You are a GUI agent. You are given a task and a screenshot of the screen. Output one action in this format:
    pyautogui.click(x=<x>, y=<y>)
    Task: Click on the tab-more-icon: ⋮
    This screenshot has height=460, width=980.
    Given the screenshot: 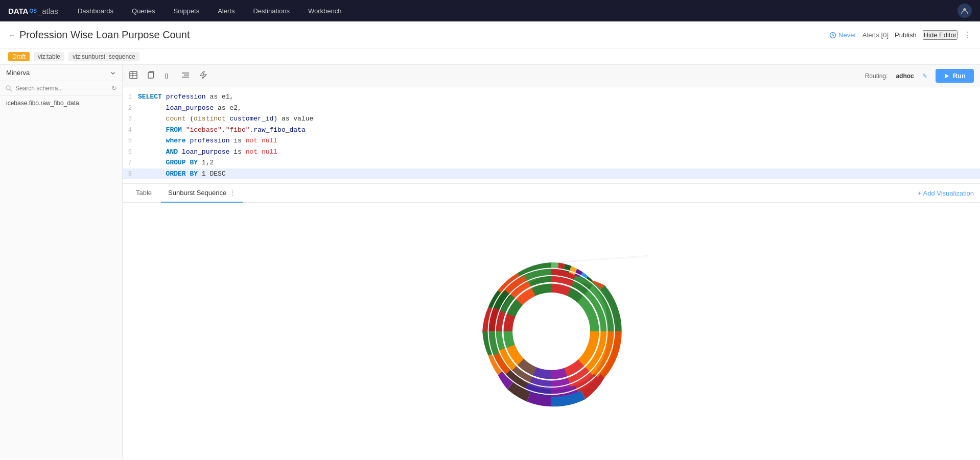 What is the action you would take?
    pyautogui.click(x=232, y=193)
    